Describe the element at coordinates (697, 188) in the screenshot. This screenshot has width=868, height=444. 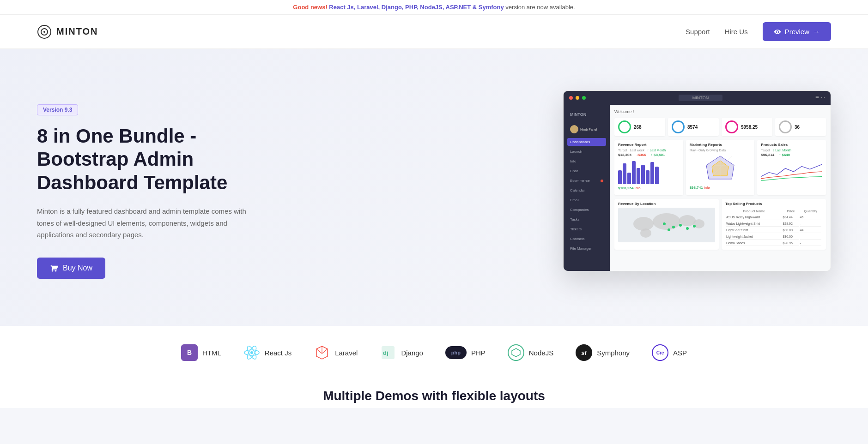
I see `dash-body: MINTON Nimb Panel Dashboards Launch Info…` at that location.